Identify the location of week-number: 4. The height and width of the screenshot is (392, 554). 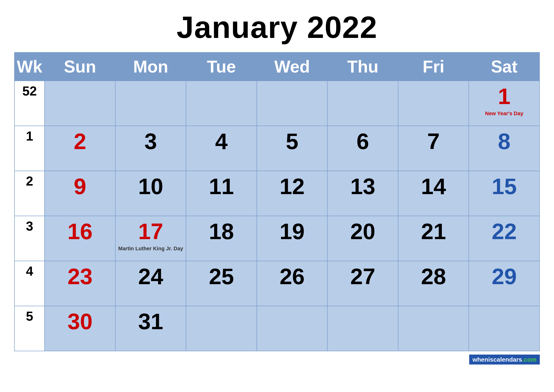
(29, 283).